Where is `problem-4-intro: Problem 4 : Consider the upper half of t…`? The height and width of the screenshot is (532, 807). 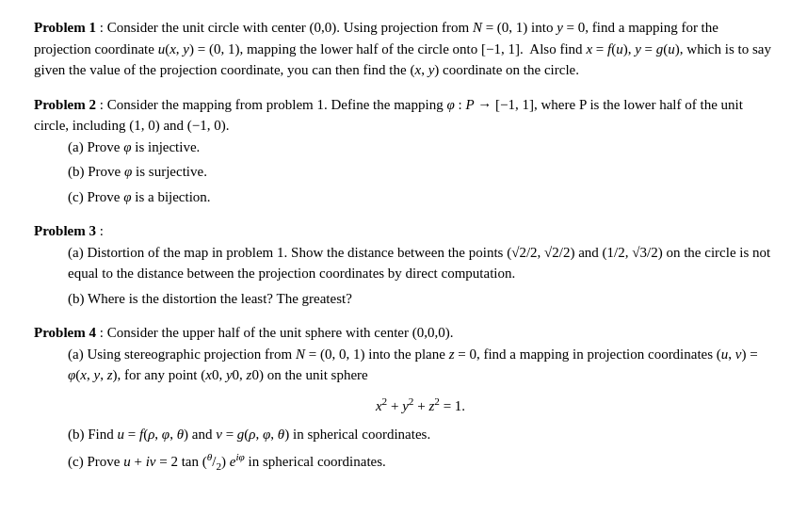 problem-4-intro: Problem 4 : Consider the upper half of t… is located at coordinates (403, 333).